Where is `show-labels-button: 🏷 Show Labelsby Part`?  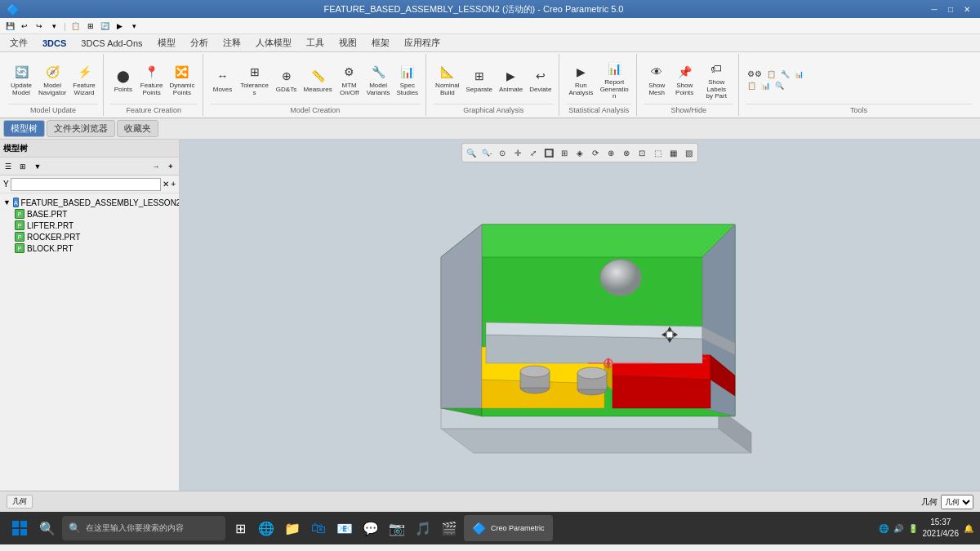
show-labels-button: 🏷 Show Labelsby Part is located at coordinates (716, 80).